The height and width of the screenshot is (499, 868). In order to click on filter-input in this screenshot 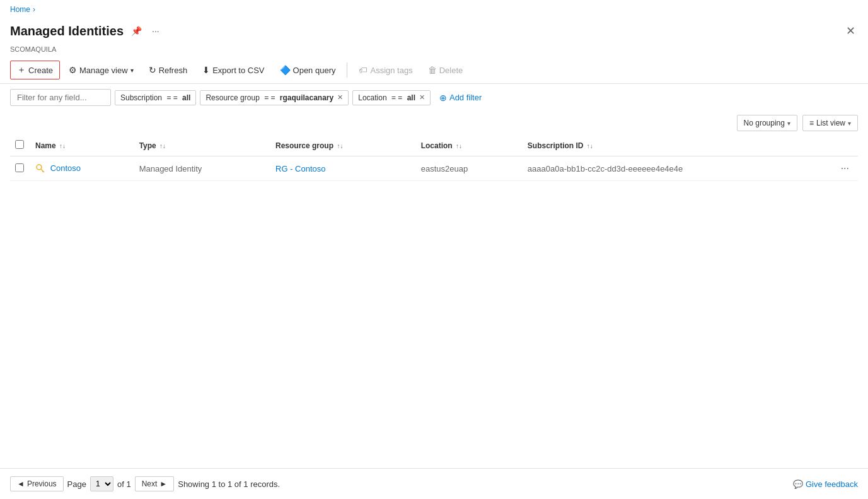, I will do `click(61, 97)`.